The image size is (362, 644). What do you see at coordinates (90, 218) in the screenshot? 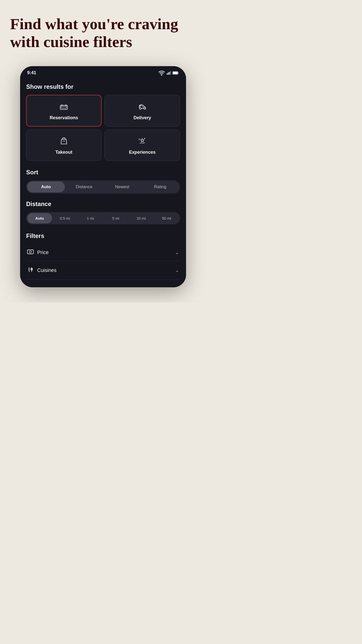
I see `distance-option-1mi: 1 mi` at bounding box center [90, 218].